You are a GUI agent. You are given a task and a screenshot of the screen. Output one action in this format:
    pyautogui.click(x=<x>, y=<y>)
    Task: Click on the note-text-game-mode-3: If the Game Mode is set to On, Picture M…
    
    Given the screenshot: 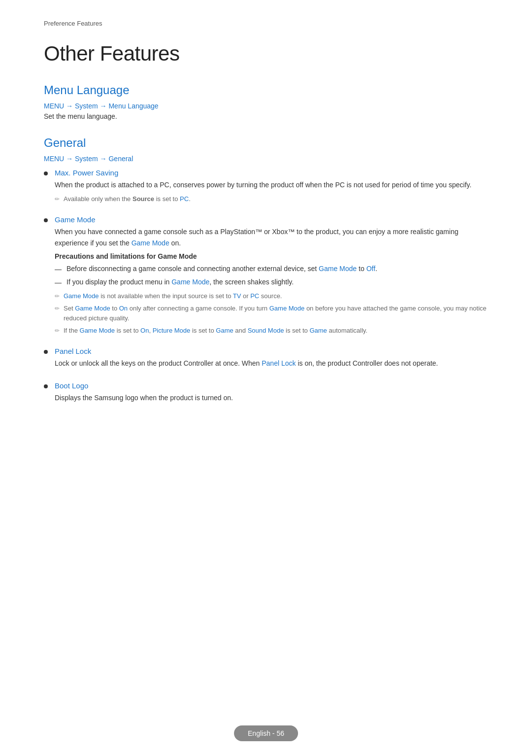 What is the action you would take?
    pyautogui.click(x=216, y=331)
    